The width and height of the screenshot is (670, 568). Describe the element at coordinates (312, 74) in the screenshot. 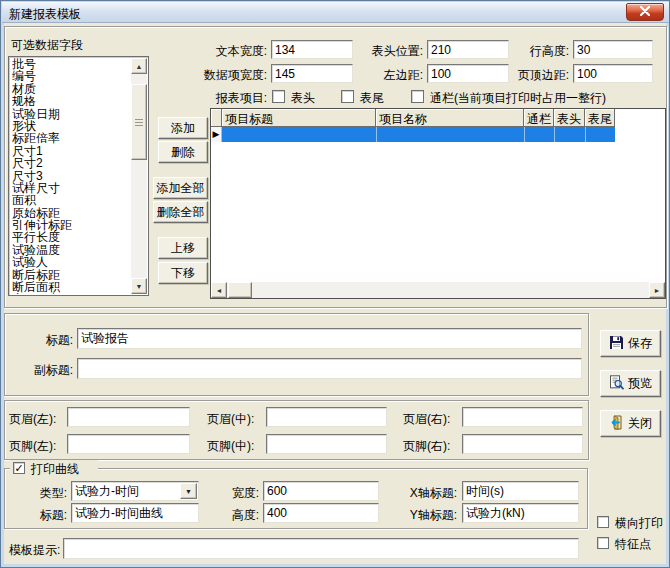

I see `data-item-width-input` at that location.